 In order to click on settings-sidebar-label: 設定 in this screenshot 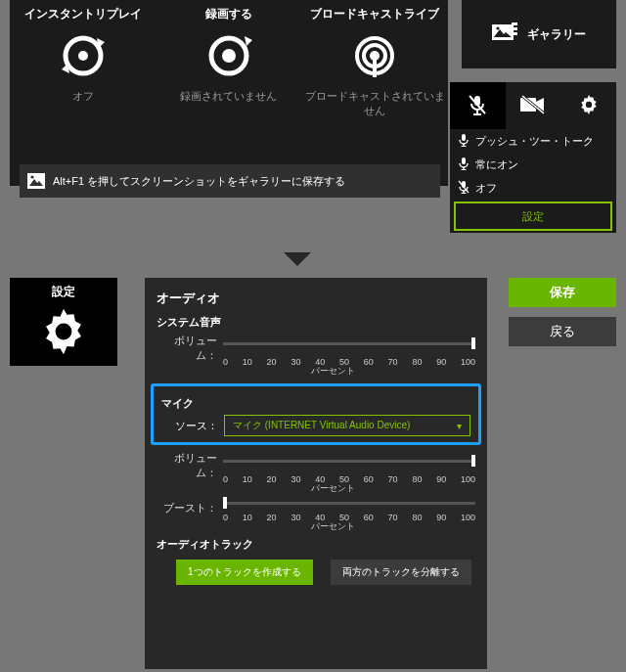, I will do `click(64, 291)`.